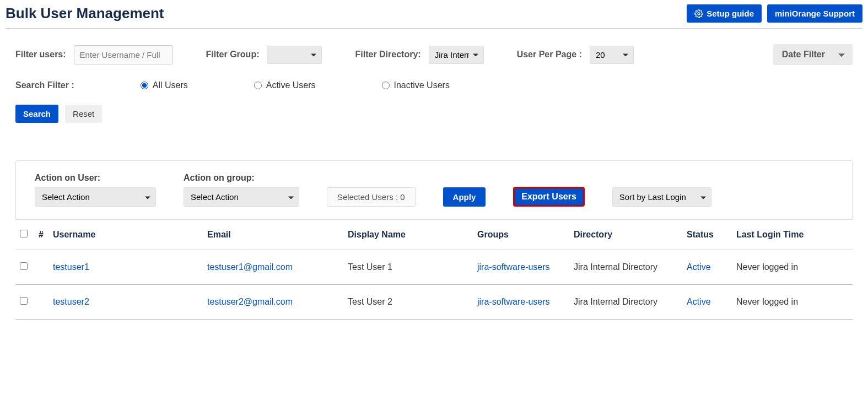 The height and width of the screenshot is (400, 868). I want to click on filter-per-page-label: User Per Page :, so click(549, 55).